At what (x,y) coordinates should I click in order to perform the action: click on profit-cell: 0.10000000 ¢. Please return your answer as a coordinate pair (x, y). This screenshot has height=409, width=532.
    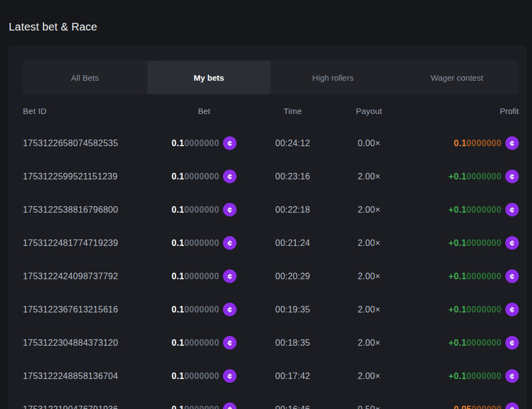
    Looking at the image, I should click on (463, 143).